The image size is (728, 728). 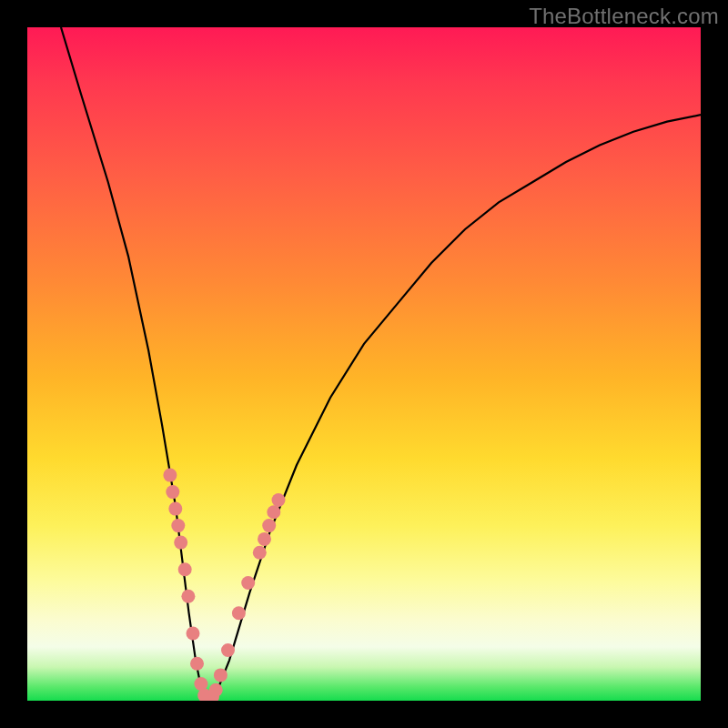 I want to click on watermark-text: TheBottleneck.com, so click(x=624, y=16).